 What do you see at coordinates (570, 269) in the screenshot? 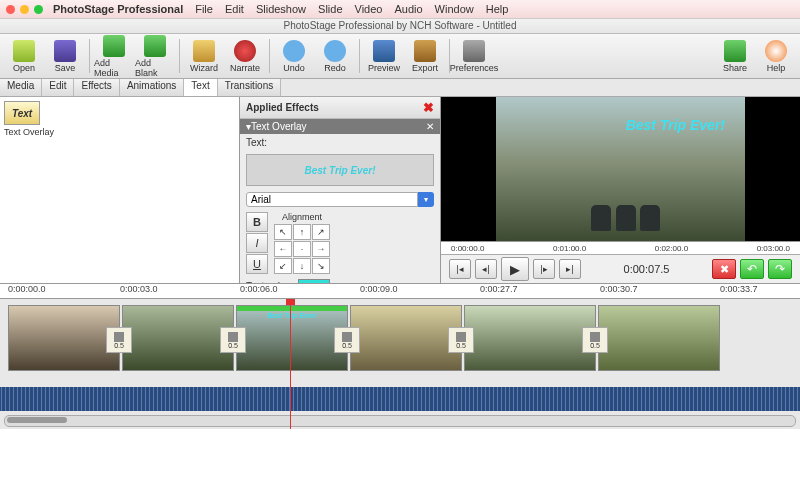
I see `skip-end-button: ▸|` at bounding box center [570, 269].